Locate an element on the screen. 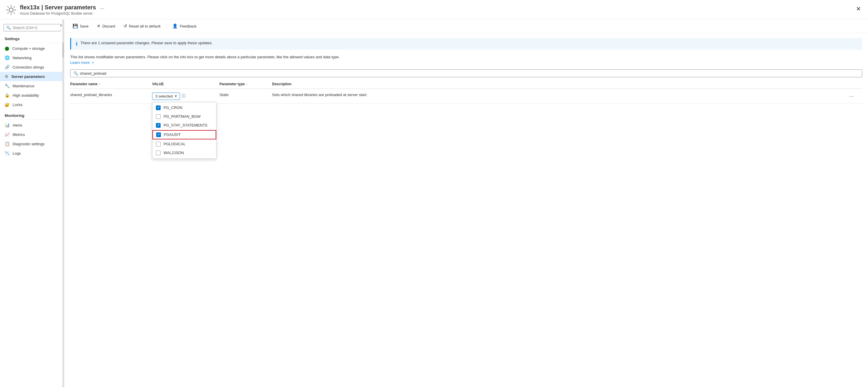 This screenshot has width=868, height=389. value-dropdown-button: 3 selected ▾ is located at coordinates (166, 96).